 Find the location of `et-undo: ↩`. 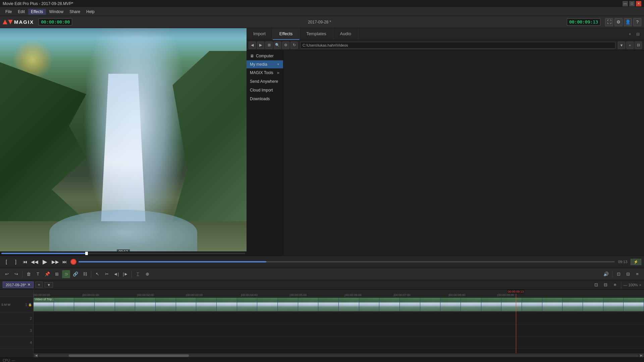

et-undo: ↩ is located at coordinates (7, 274).